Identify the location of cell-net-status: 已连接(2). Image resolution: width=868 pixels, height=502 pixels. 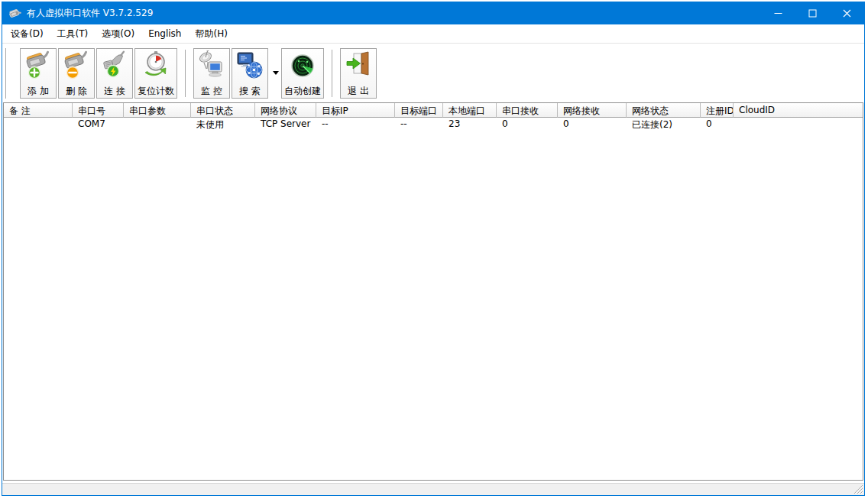
(663, 124).